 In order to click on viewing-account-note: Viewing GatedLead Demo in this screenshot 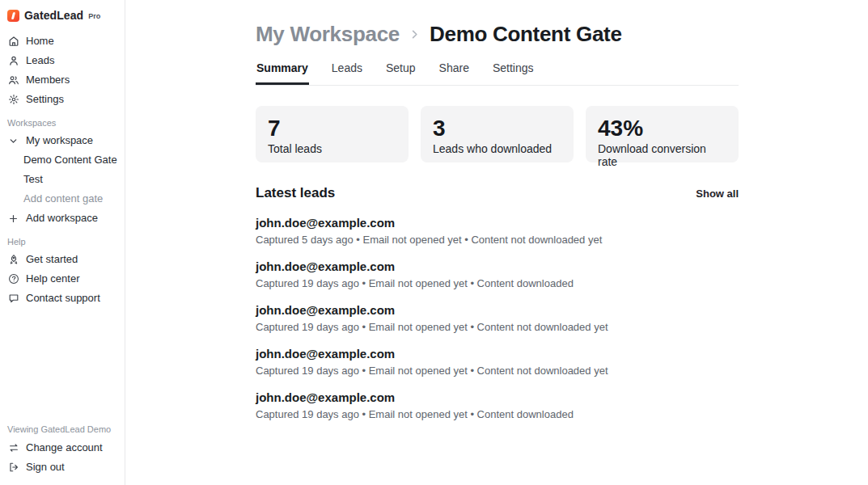, I will do `click(62, 428)`.